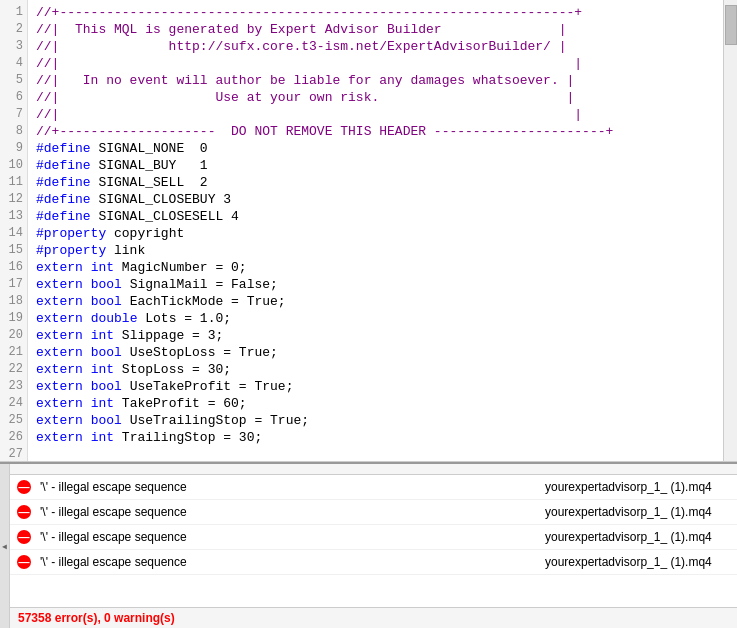  What do you see at coordinates (150, 166) in the screenshot?
I see `code-token: SIGNAL_BUY 1` at bounding box center [150, 166].